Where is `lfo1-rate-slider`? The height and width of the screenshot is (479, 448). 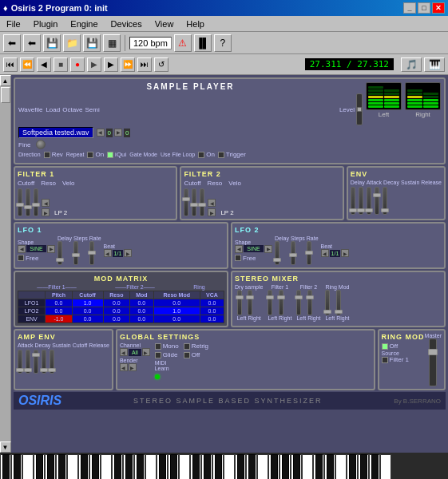 lfo1-rate-slider is located at coordinates (92, 253).